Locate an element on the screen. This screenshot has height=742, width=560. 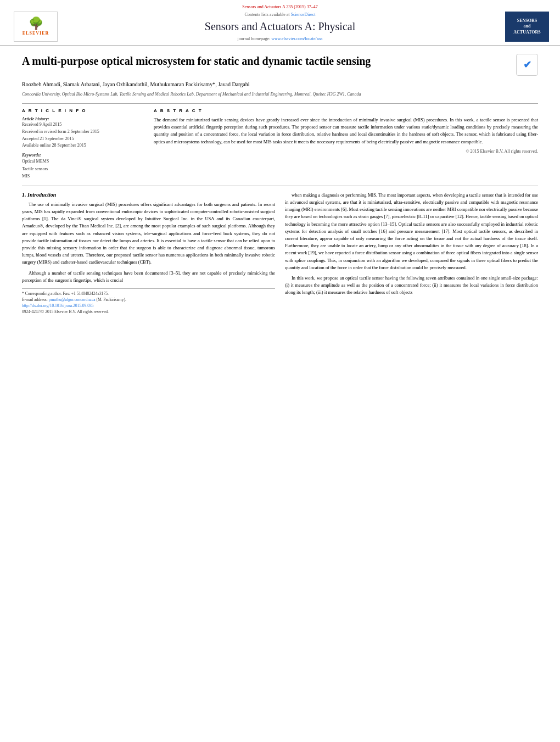
journal-title: Sensors and Actuators A: Physical is located at coordinates (280, 26).